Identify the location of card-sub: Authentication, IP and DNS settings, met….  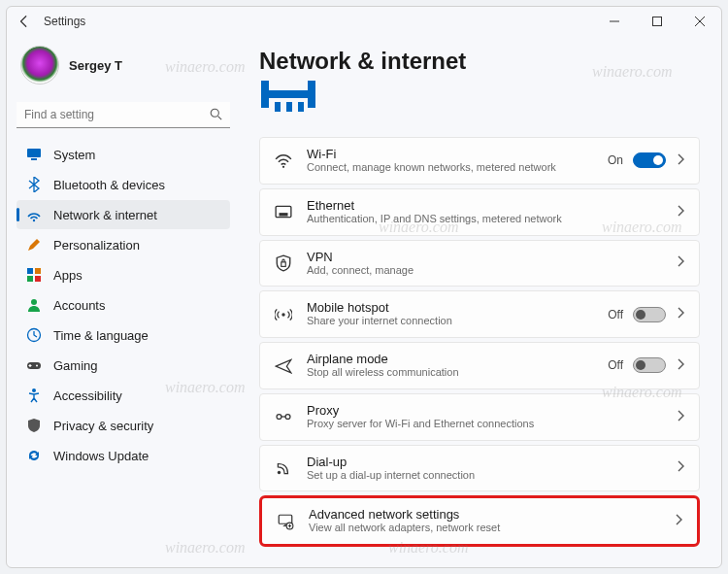
(484, 219).